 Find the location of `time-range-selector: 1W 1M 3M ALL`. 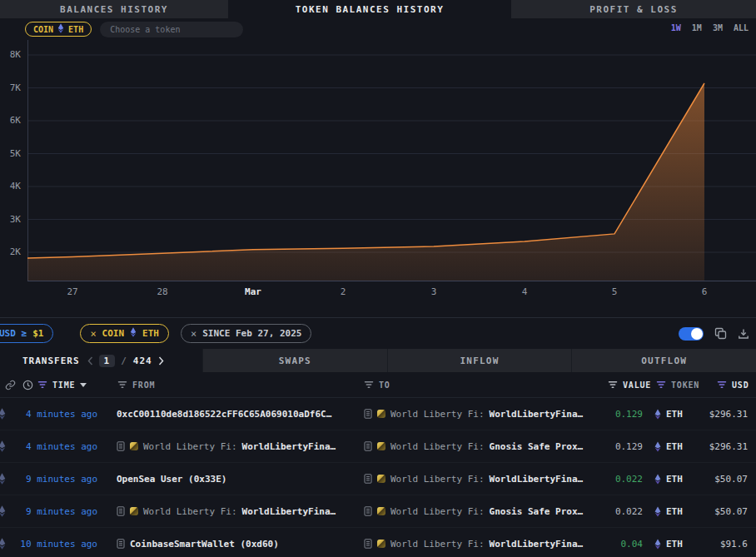

time-range-selector: 1W 1M 3M ALL is located at coordinates (709, 28).